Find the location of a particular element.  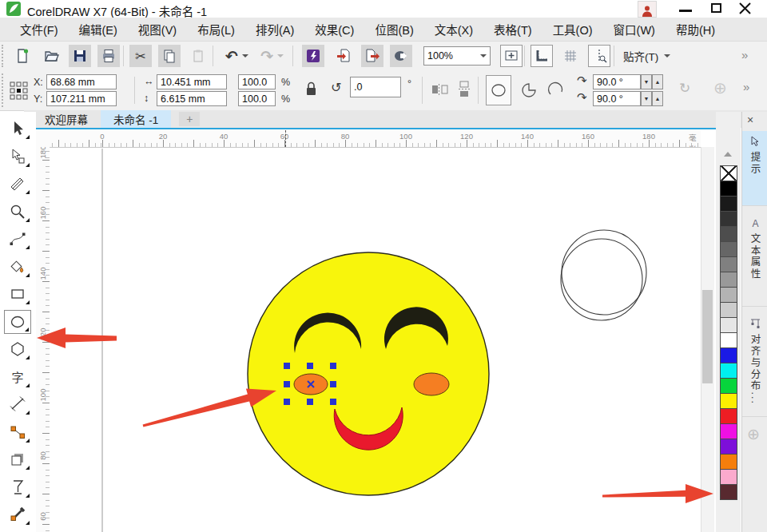

arc-mode-button is located at coordinates (556, 90).